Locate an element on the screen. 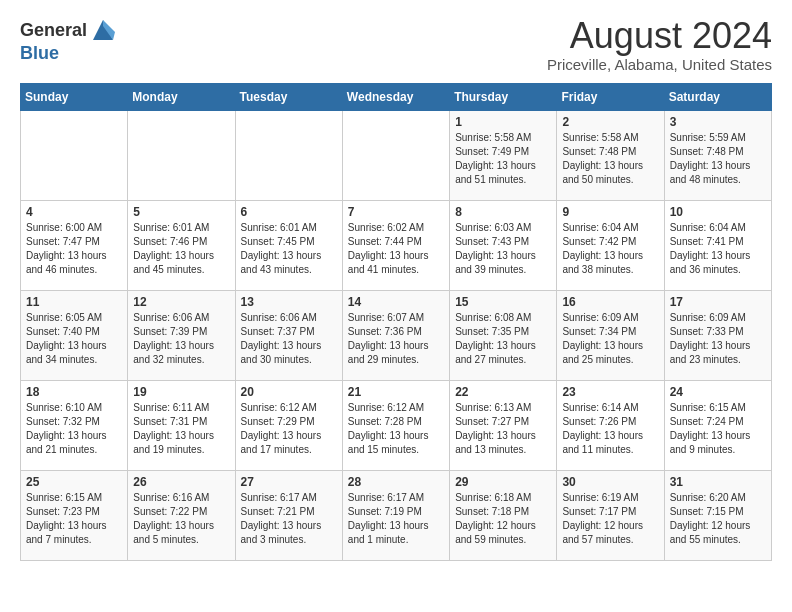 The image size is (792, 612). calendar-cell: 27Sunrise: 6:17 AM Sunset: 7:21 PM Dayli… is located at coordinates (288, 515).